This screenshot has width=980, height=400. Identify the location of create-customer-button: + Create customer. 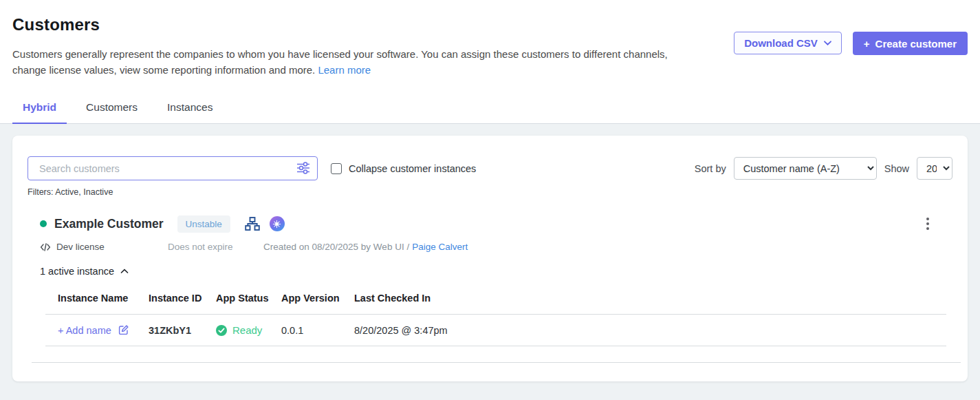
(911, 43).